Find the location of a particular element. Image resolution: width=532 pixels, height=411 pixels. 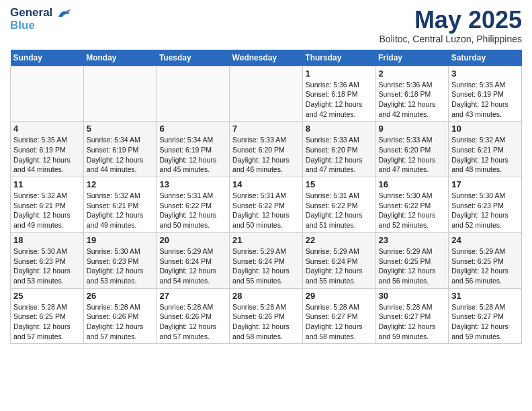

day-number: 10 is located at coordinates (485, 129).